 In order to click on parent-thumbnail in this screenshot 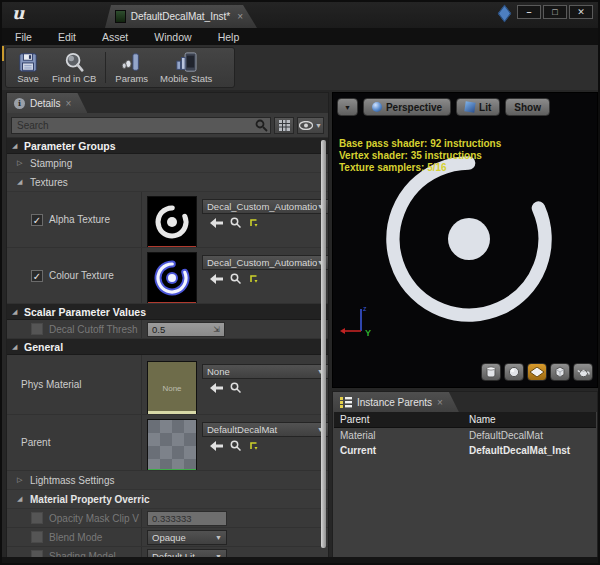, I will do `click(172, 444)`.